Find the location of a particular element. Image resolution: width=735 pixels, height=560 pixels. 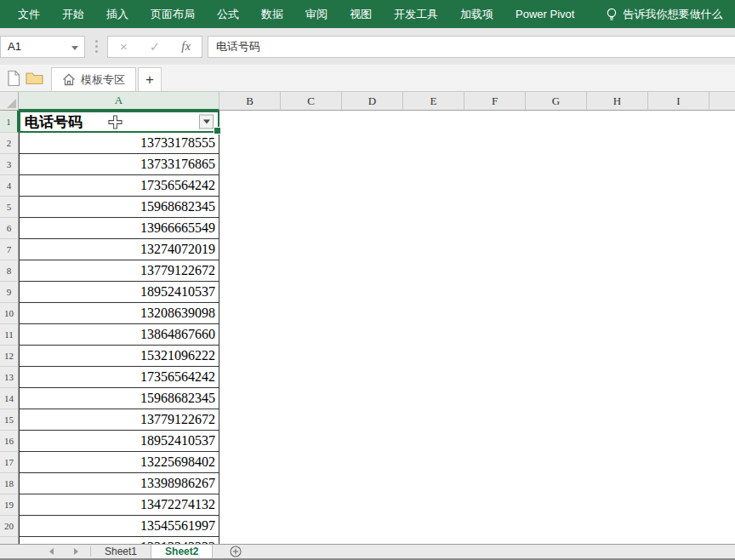

cancel-button: × is located at coordinates (124, 47).